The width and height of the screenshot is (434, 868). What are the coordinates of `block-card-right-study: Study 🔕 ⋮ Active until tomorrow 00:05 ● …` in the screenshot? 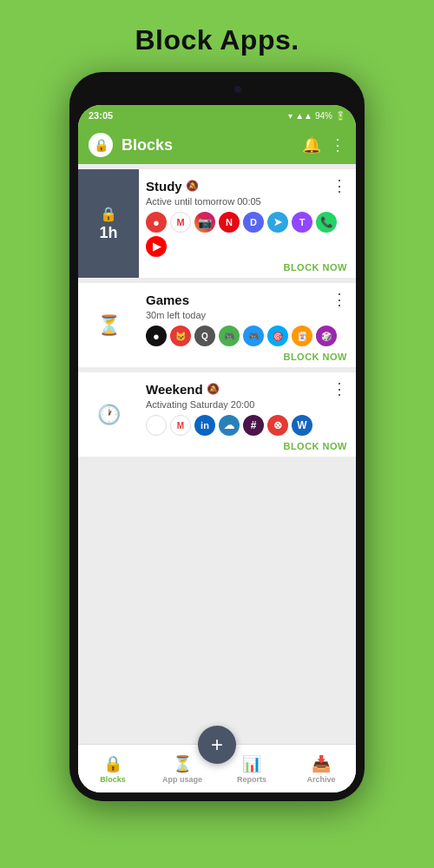 It's located at (247, 224).